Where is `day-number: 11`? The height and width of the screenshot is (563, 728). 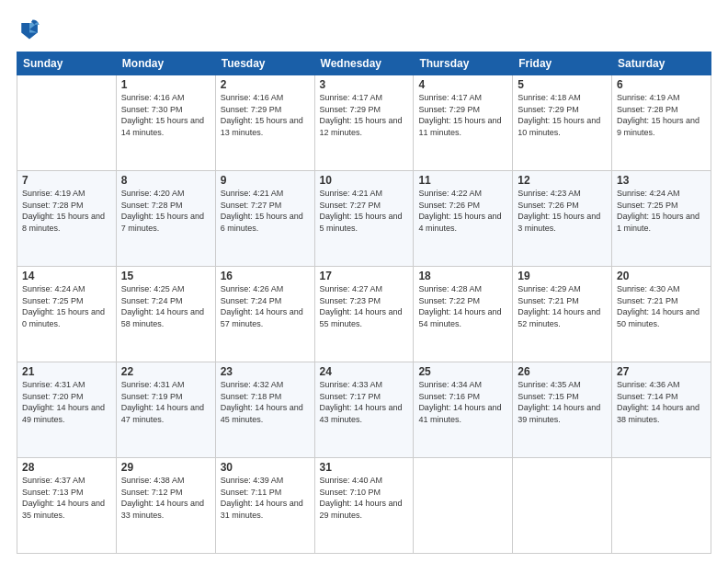 day-number: 11 is located at coordinates (463, 180).